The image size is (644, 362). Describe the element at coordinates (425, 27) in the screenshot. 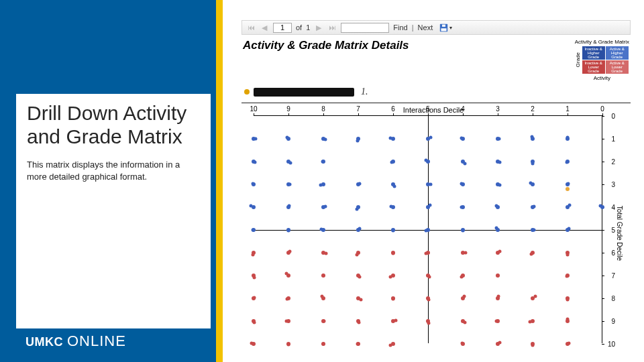

I see `next-label: Next` at that location.